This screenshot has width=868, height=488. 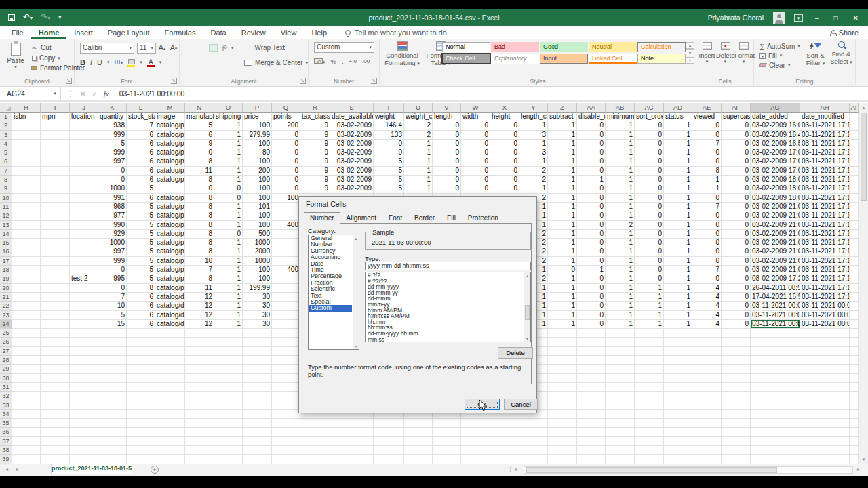 What do you see at coordinates (170, 297) in the screenshot?
I see `cell-M21: catalog/de` at bounding box center [170, 297].